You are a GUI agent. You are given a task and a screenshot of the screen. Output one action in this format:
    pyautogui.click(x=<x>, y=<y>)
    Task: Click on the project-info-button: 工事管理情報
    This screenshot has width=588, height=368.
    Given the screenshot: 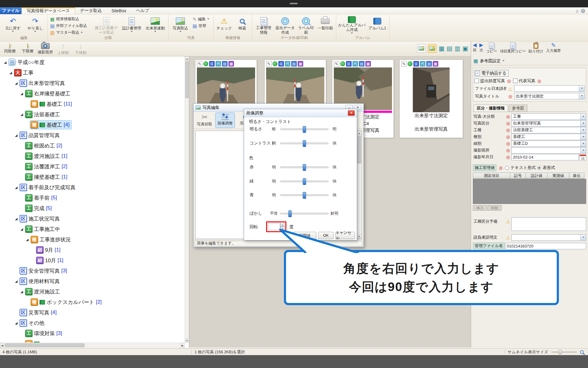 What is the action you would take?
    pyautogui.click(x=264, y=25)
    